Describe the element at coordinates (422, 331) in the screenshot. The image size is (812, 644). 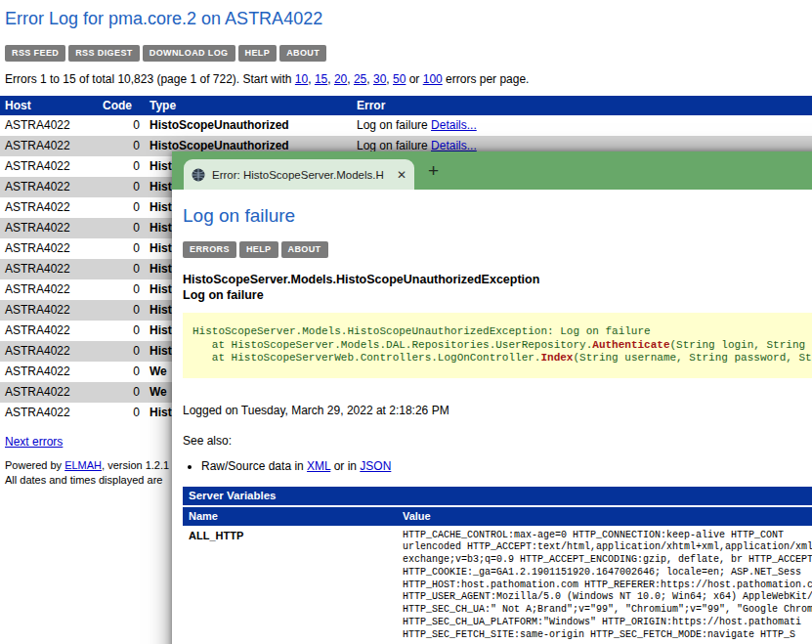
I see `stack-text: HistoScopeServer.Models.HistoScopeUnauth…` at that location.